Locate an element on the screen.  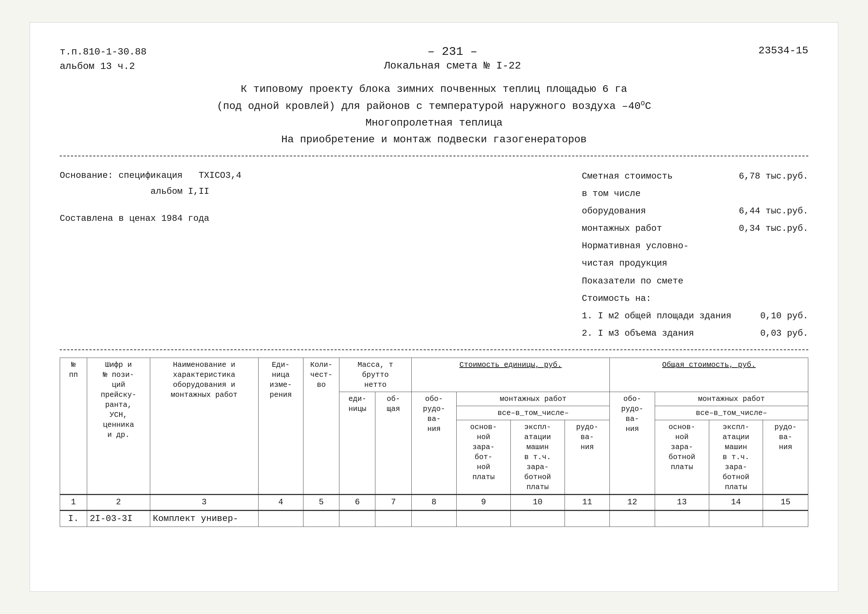
basis-line1: Основание: спецификация ТХIСО3,4 is located at coordinates (151, 175).